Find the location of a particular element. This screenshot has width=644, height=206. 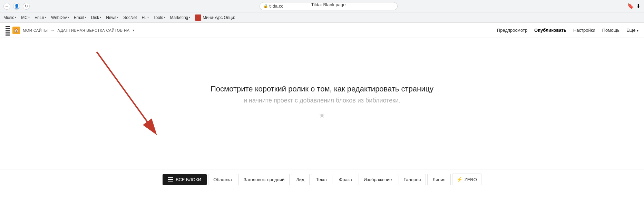

enln-label: EnLn is located at coordinates (39, 18).